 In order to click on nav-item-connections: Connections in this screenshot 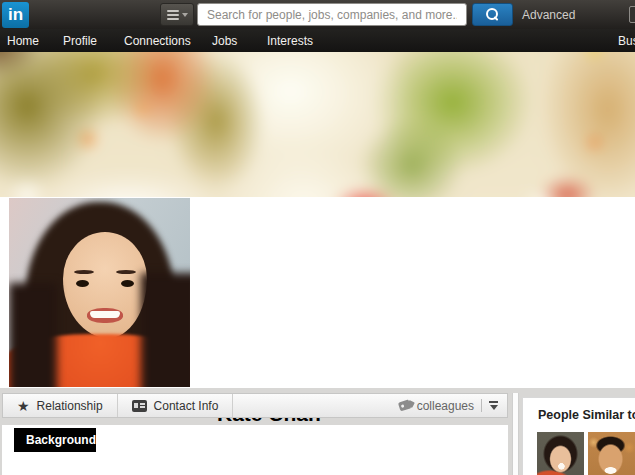, I will do `click(158, 41)`.